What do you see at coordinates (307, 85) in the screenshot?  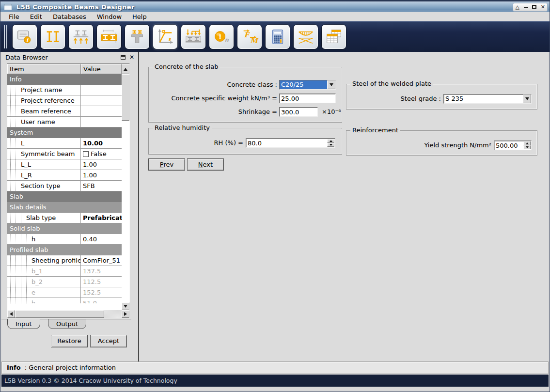 I see `concrete-class-combobox: C20/25` at bounding box center [307, 85].